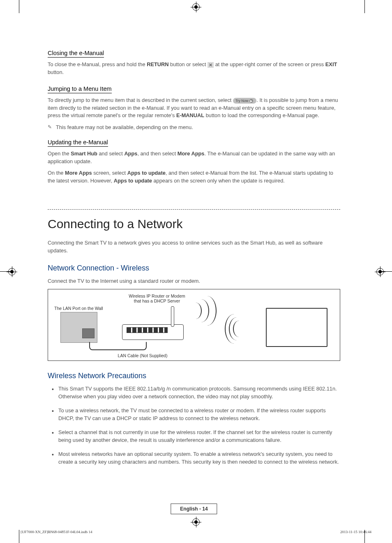 This screenshot has height=543, width=392. Describe the element at coordinates (331, 64) in the screenshot. I see `exit-label: EXIT` at that location.